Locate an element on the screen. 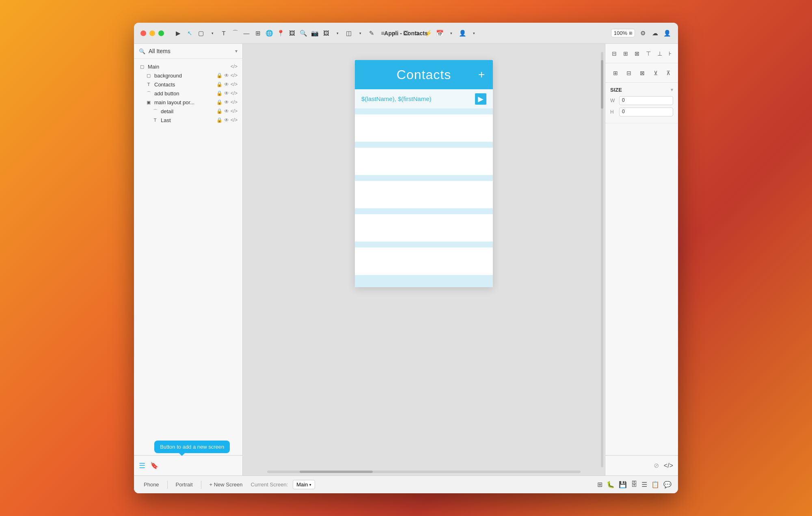 The image size is (812, 516). search-icon: 🔍 is located at coordinates (303, 33).